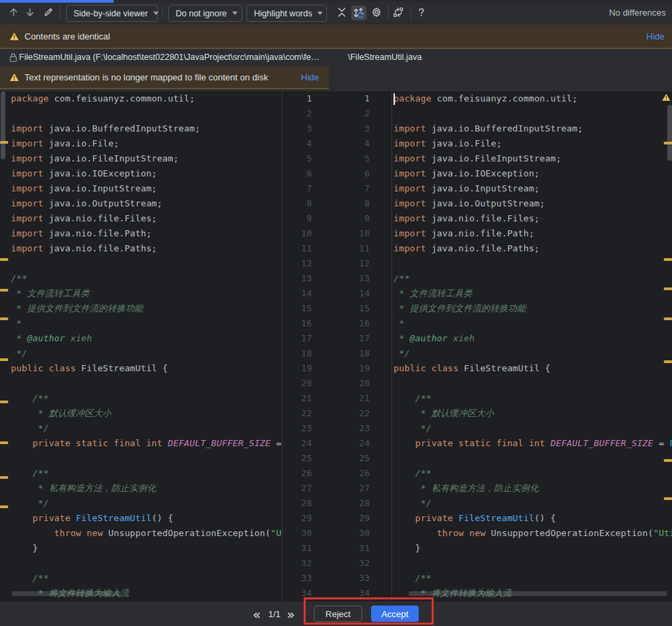 The width and height of the screenshot is (672, 626). What do you see at coordinates (532, 99) in the screenshot?
I see `code-line: package com.feisuanyz.common.util;` at bounding box center [532, 99].